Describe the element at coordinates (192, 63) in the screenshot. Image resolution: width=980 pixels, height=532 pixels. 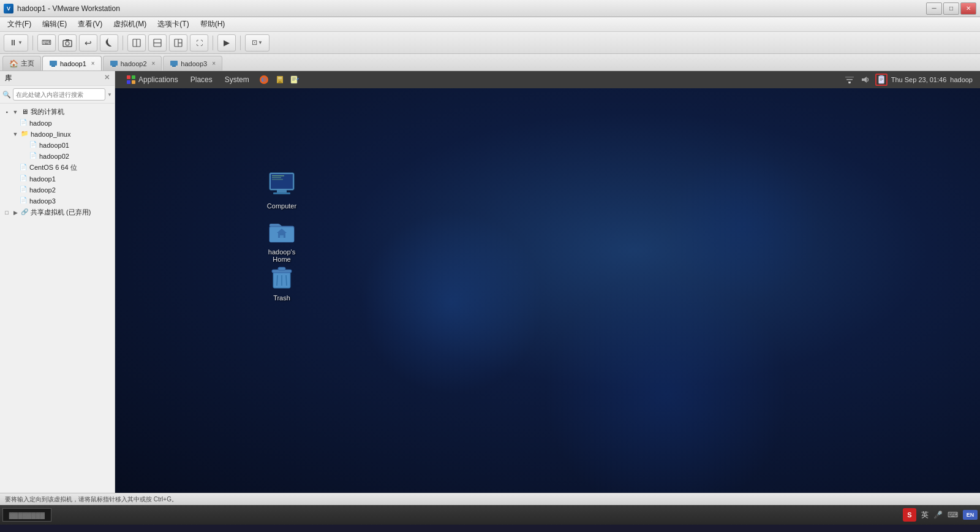
I see `tab-hadoop3: hadoop3 ×` at that location.